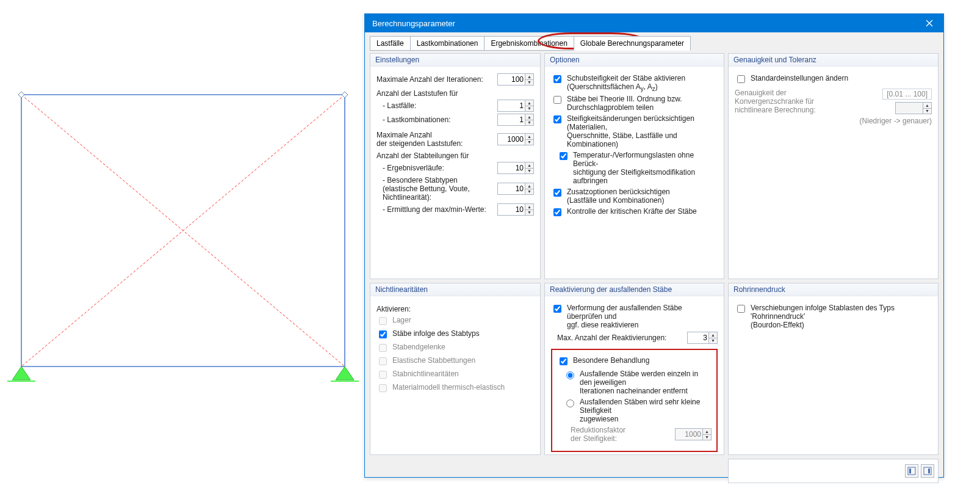 This screenshot has height=485, width=980. What do you see at coordinates (834, 60) in the screenshot?
I see `group-accuracy-header: Genauigkeit und Toleranz` at bounding box center [834, 60].